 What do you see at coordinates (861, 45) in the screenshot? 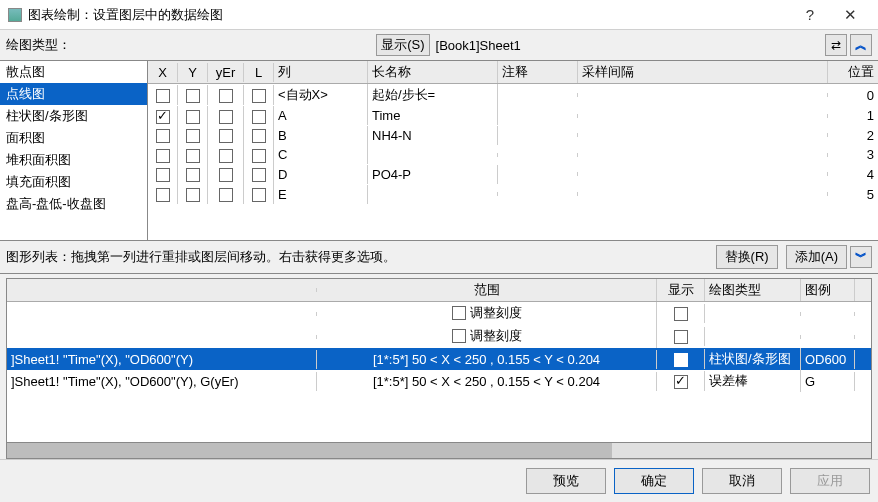
I see `expand-up-icon: ︽` at bounding box center [861, 45].